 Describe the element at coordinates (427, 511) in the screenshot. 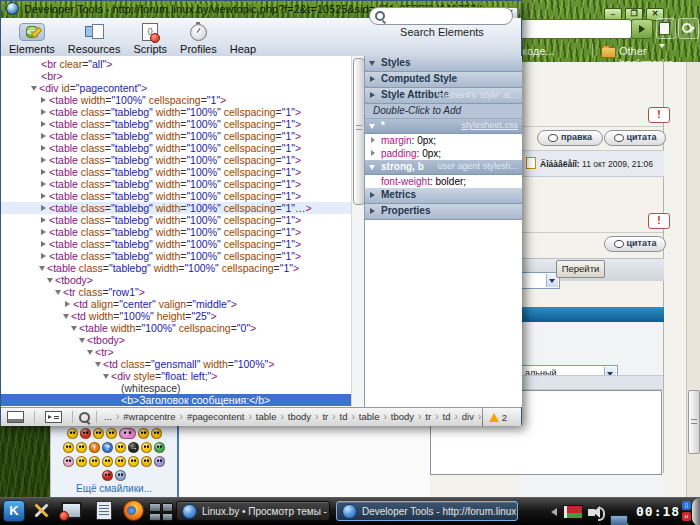

I see `taskbar-task-devtools: Developer Tools - http://forum.linux` at that location.